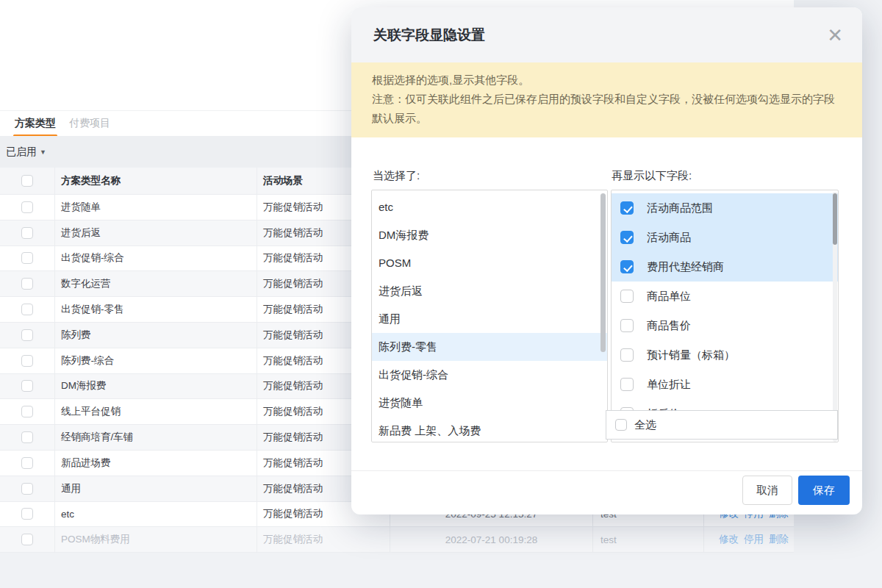 The image size is (882, 588). What do you see at coordinates (490, 263) in the screenshot?
I see `option-item: POSM` at bounding box center [490, 263].